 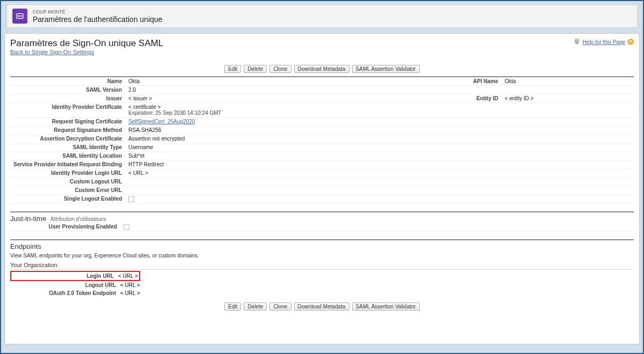 I want to click on value-saml-id-loc: Sub*et, so click(x=281, y=156).